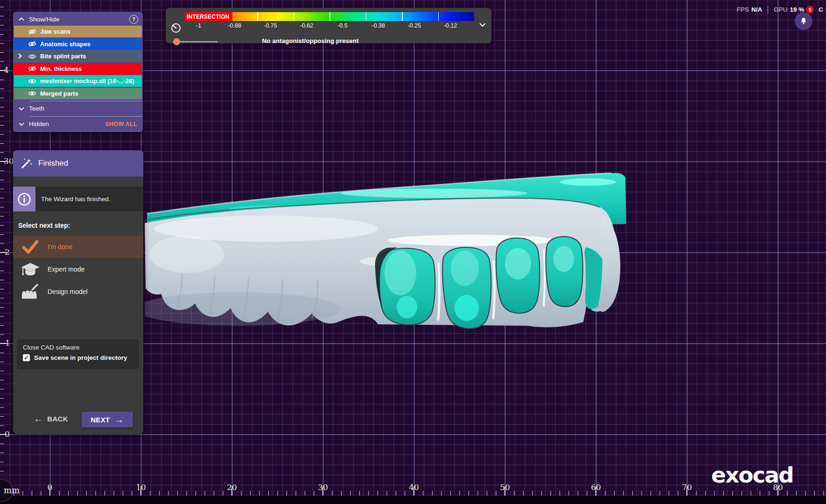 The height and width of the screenshot is (504, 826). I want to click on notification-bell-button, so click(804, 21).